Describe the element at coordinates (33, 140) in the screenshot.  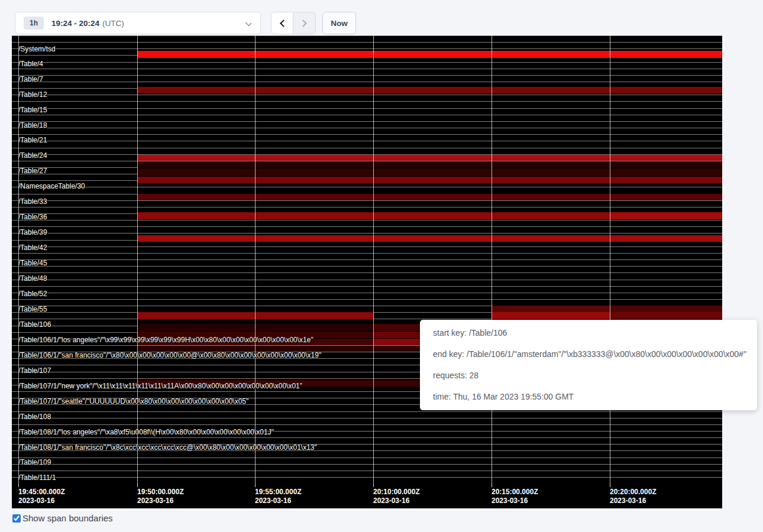
I see `row-label: /Table/21` at that location.